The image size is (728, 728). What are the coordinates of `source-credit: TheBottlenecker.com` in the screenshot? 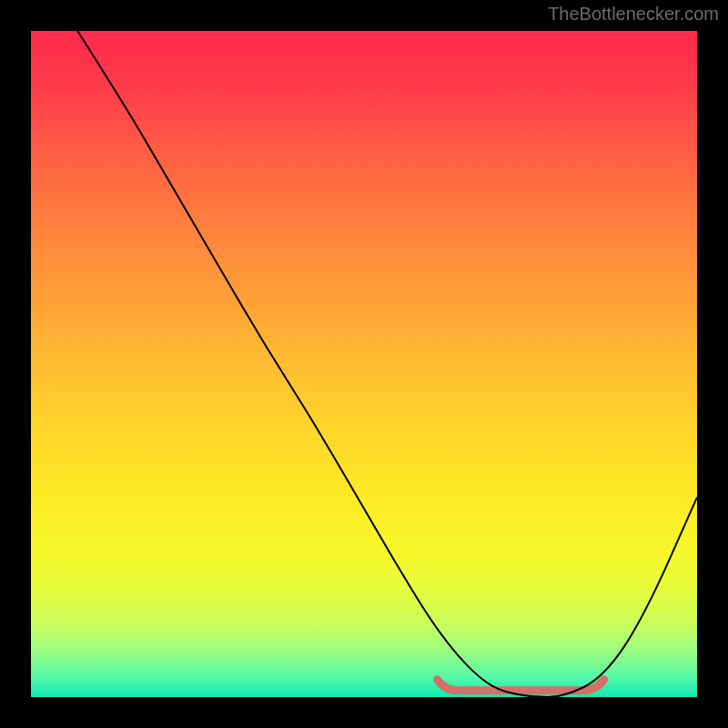 It's located at (633, 15).